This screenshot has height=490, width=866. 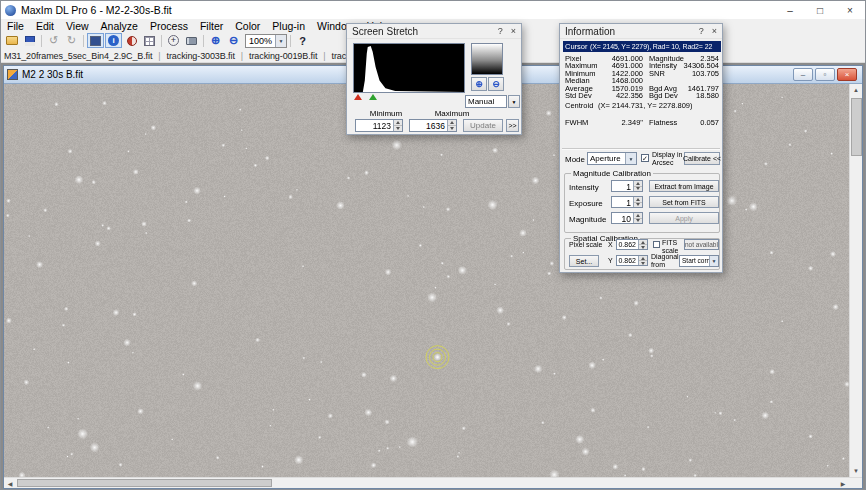 What do you see at coordinates (610, 244) in the screenshot?
I see `x-label: X` at bounding box center [610, 244].